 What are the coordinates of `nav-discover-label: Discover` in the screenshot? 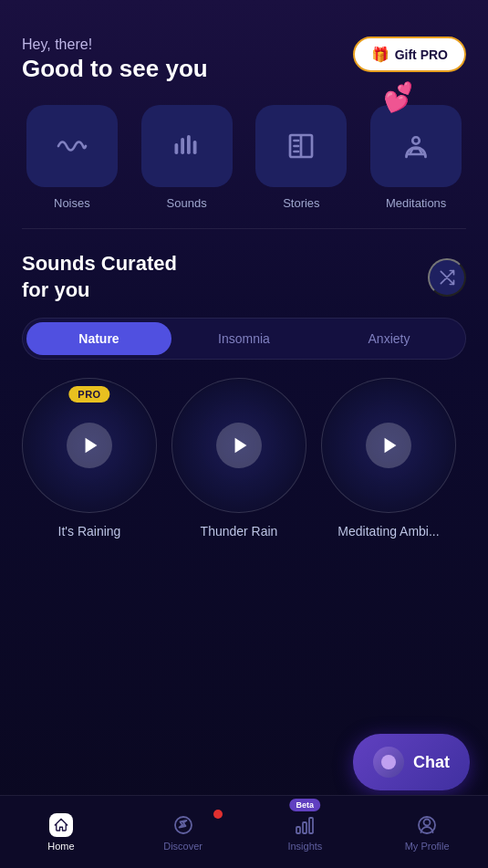 It's located at (182, 846).